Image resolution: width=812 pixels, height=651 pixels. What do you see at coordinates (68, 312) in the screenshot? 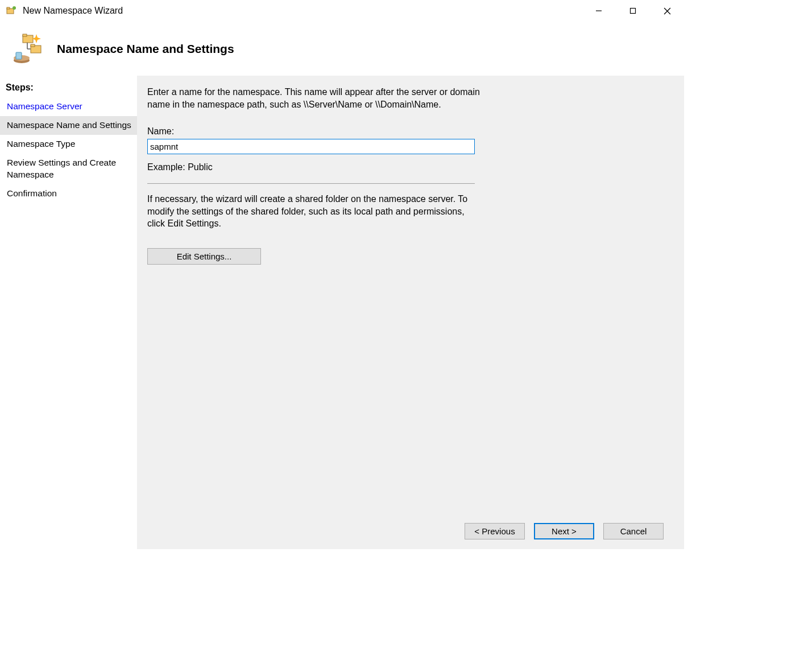
I see `steps-sidebar: Steps: Namespace Server Namespace Name a…` at bounding box center [68, 312].